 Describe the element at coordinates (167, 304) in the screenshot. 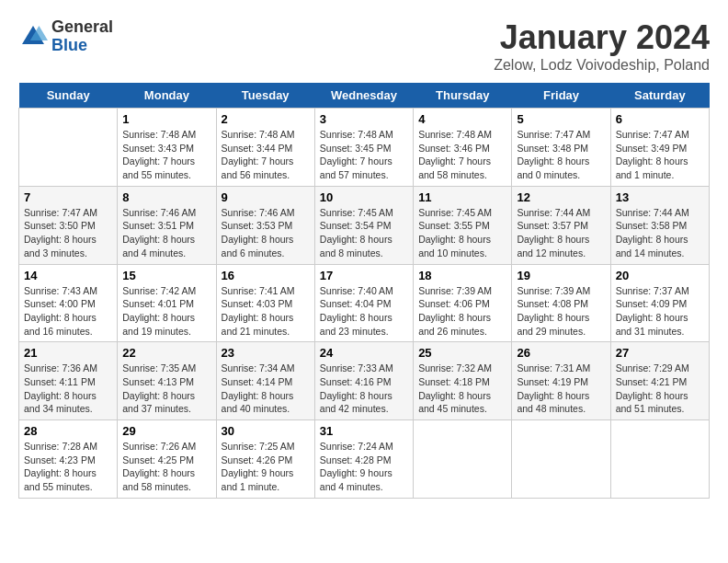

I see `calendar-cell: 15Sunrise: 7:42 AM Sunset: 4:01 PM Dayli…` at that location.